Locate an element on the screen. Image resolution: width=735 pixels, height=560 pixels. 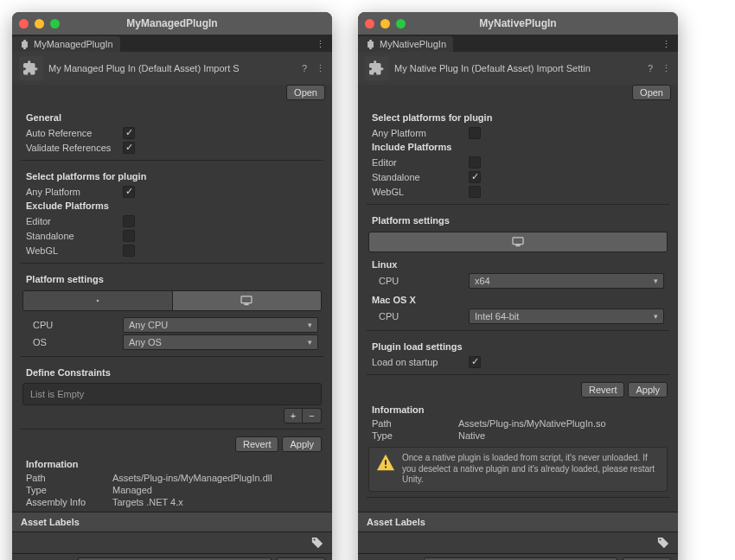
os-dropdown: Any OS is located at coordinates (220, 342).